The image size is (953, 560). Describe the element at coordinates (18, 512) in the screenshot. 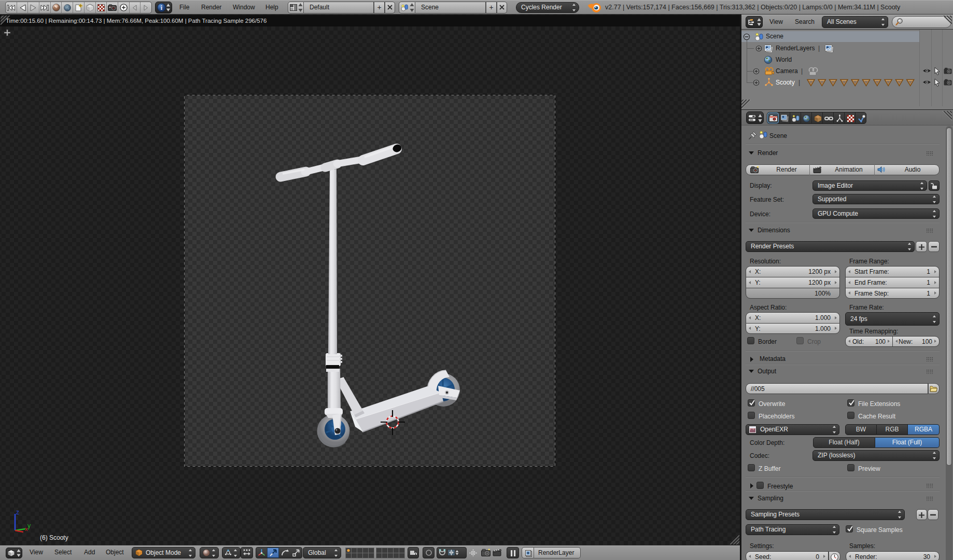

I see `svg-text: z` at that location.